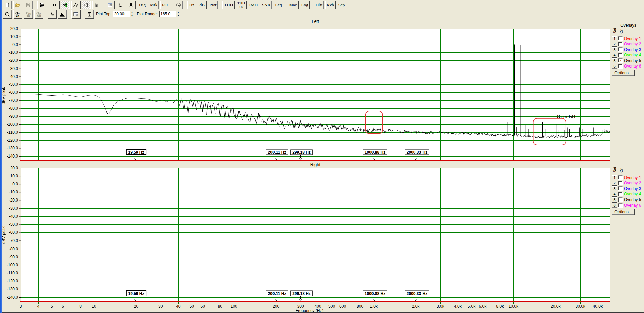 The image size is (644, 313). I want to click on x-tick-label: 40.0k, so click(598, 306).